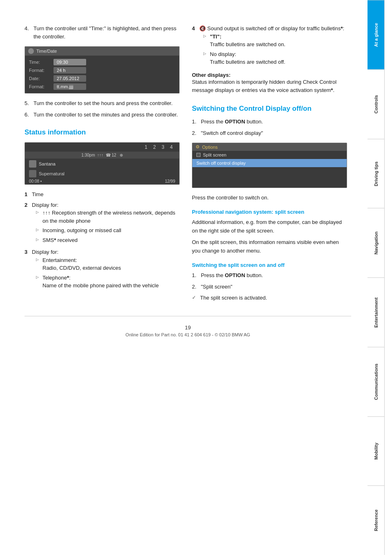 The height and width of the screenshot is (555, 392). I want to click on track-number: 12/99, so click(170, 181).